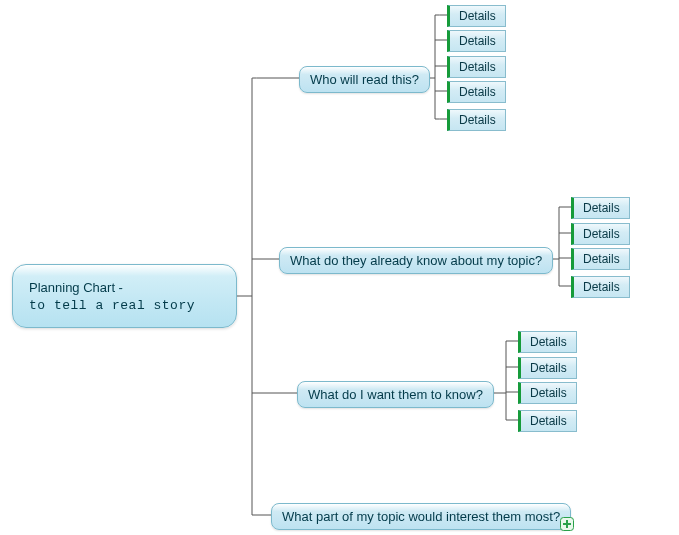 The width and height of the screenshot is (679, 535). What do you see at coordinates (421, 516) in the screenshot?
I see `branch-label: What part of my topic would interest the…` at bounding box center [421, 516].